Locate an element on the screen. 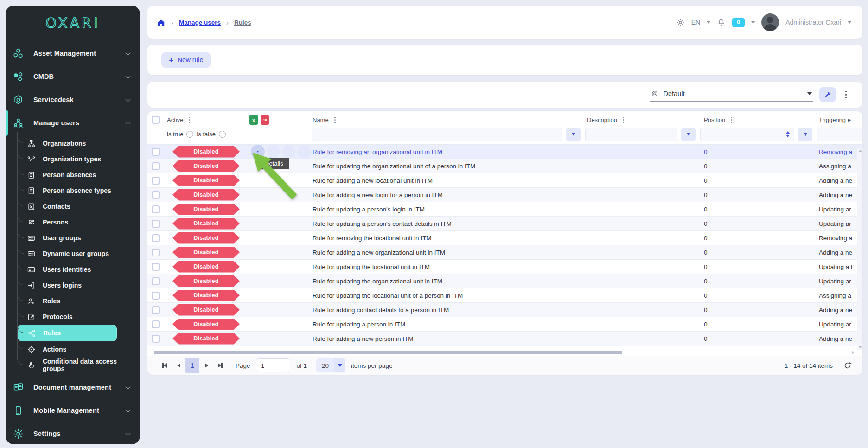 The height and width of the screenshot is (448, 868). current-page-button: 1 is located at coordinates (192, 365).